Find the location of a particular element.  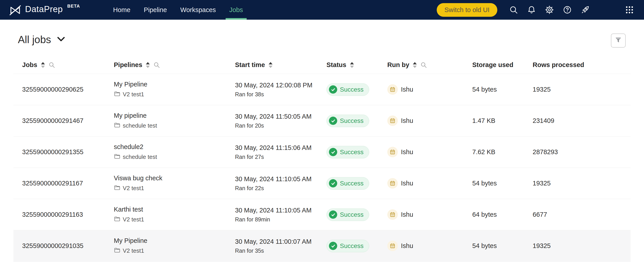

whats-new-rocket-icon is located at coordinates (585, 10).